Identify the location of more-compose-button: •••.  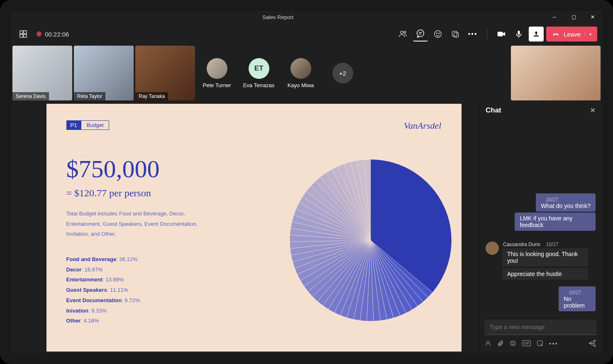
(554, 344).